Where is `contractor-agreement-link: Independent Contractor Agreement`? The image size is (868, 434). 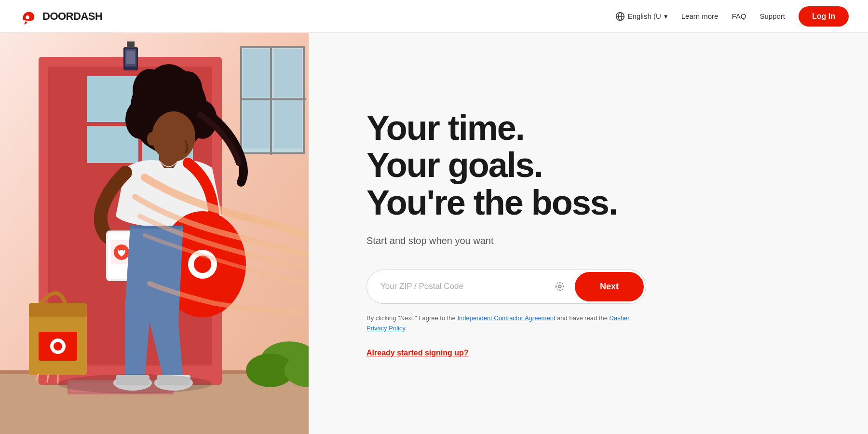 contractor-agreement-link: Independent Contractor Agreement is located at coordinates (506, 318).